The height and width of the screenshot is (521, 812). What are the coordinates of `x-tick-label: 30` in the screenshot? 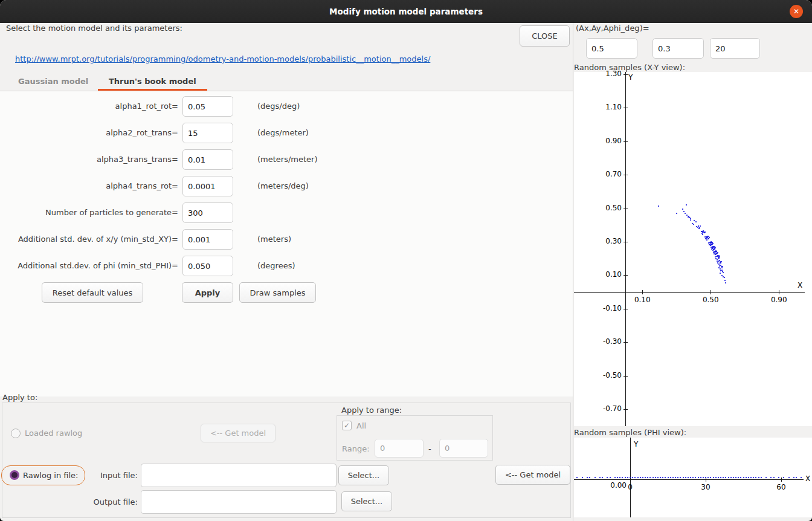 It's located at (706, 487).